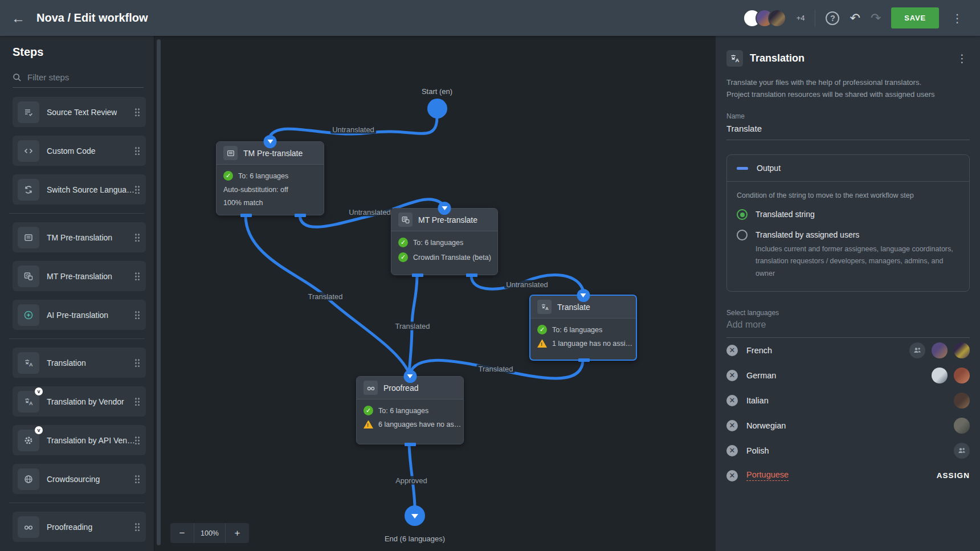  I want to click on sidebar-item-translation: A Translation, so click(79, 362).